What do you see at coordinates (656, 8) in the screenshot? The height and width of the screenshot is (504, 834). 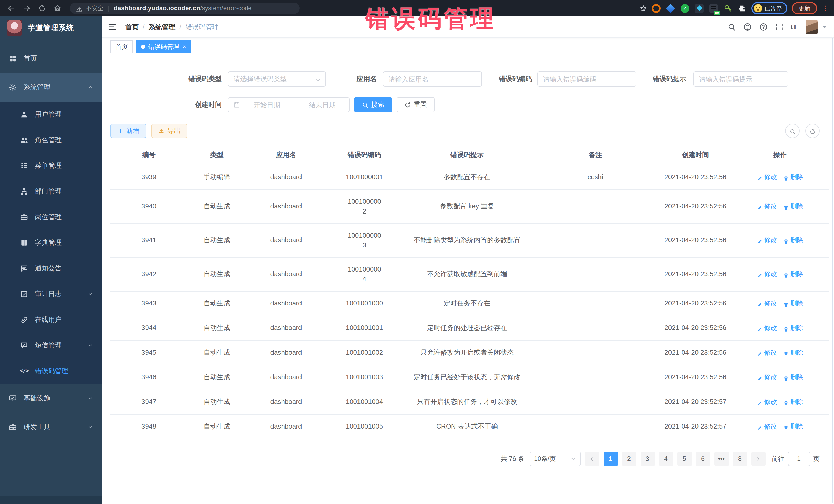 I see `ext-orange-ring-icon` at bounding box center [656, 8].